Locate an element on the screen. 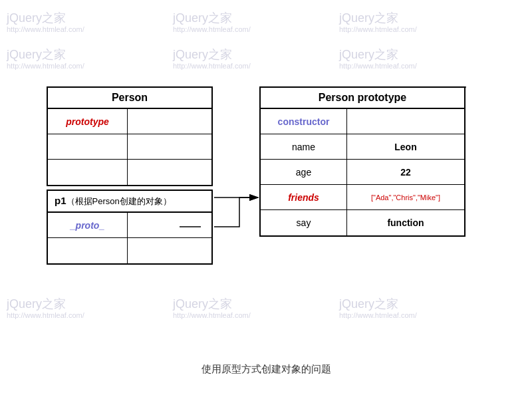 This screenshot has height=399, width=532. age-value-cell: 22 is located at coordinates (406, 172).